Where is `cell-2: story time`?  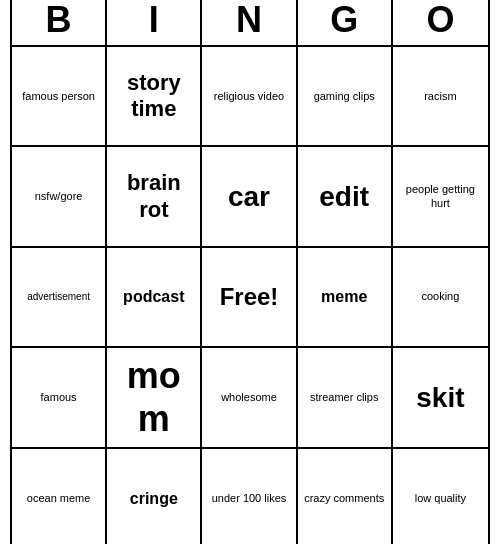 cell-2: story time is located at coordinates (154, 97).